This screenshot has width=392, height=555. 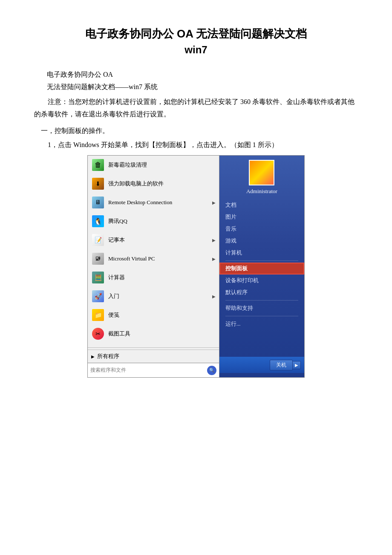 I want to click on start-menu-left: 🗑 新毒霸垃圾清理 ⬇ 强力卸载电脑上的软件 🖥 Remote Desktop …, so click(x=153, y=266).